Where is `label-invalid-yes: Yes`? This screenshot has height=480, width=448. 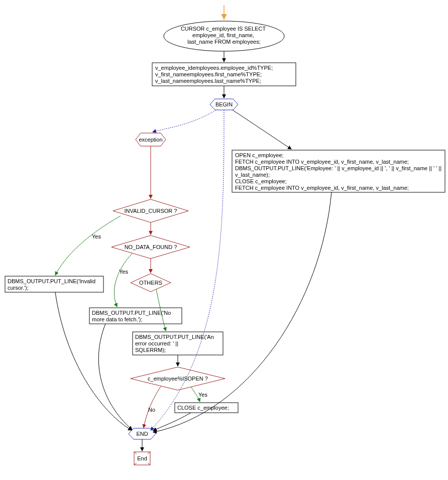 label-invalid-yes: Yes is located at coordinates (96, 236).